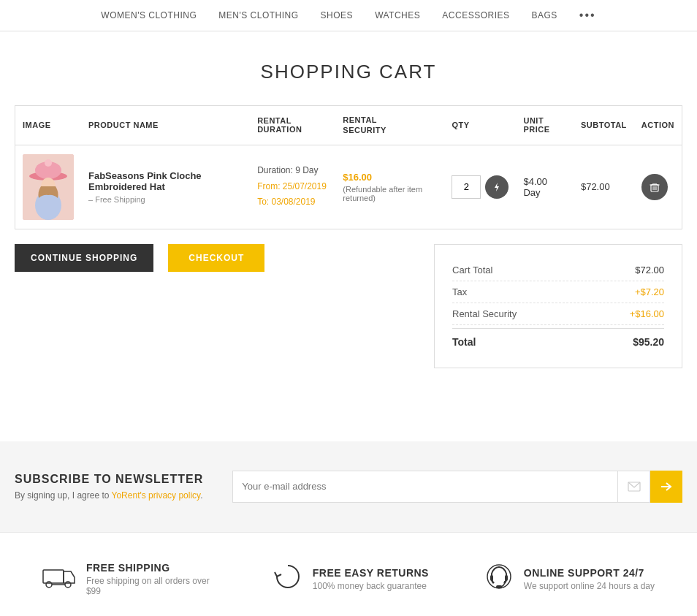 Image resolution: width=697 pixels, height=616 pixels. I want to click on rental-security-cell: $16.00 (Refundable after item returned), so click(390, 187).